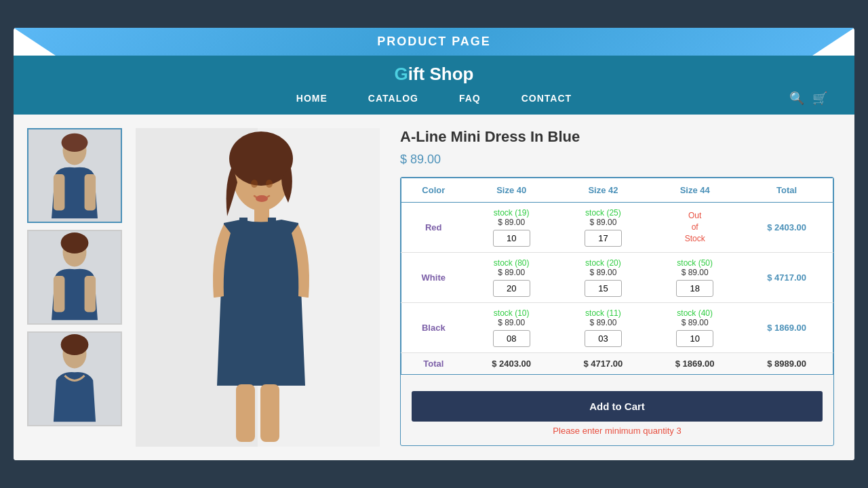 This screenshot has height=488, width=868. What do you see at coordinates (617, 228) in the screenshot?
I see `table-row-red: Red stock (19) $ 89.00 stock (25) $ 89.0…` at bounding box center [617, 228].